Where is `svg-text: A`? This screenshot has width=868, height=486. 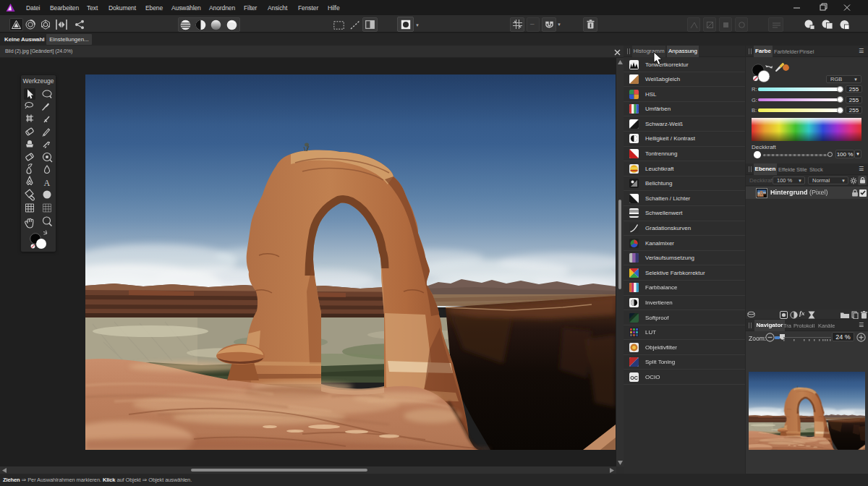
svg-text: A is located at coordinates (48, 183).